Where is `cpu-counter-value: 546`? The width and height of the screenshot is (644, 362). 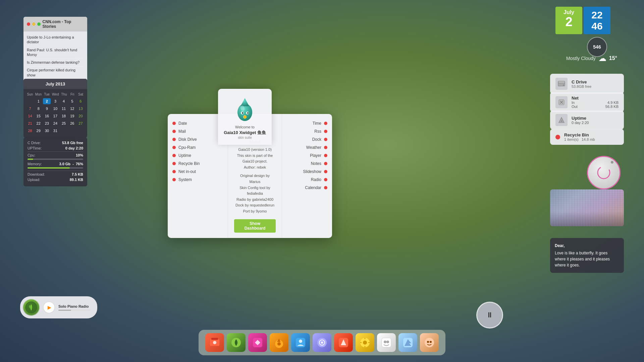
cpu-counter-value: 546 is located at coordinates (597, 47).